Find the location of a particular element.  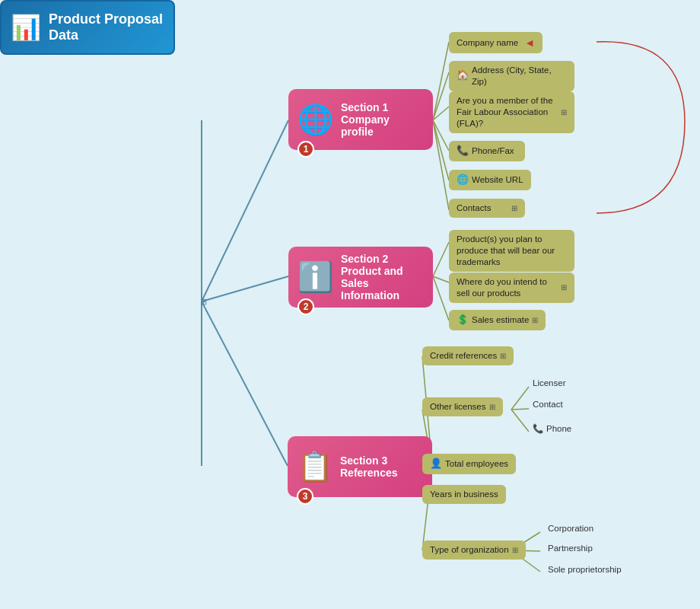

leaf-website-label: Website URL is located at coordinates (498, 180).